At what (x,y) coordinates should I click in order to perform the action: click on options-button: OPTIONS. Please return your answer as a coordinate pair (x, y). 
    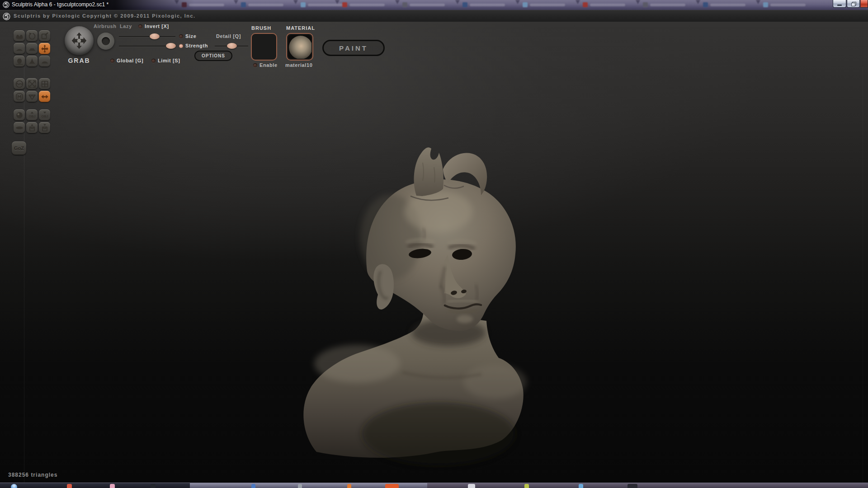
    Looking at the image, I should click on (213, 56).